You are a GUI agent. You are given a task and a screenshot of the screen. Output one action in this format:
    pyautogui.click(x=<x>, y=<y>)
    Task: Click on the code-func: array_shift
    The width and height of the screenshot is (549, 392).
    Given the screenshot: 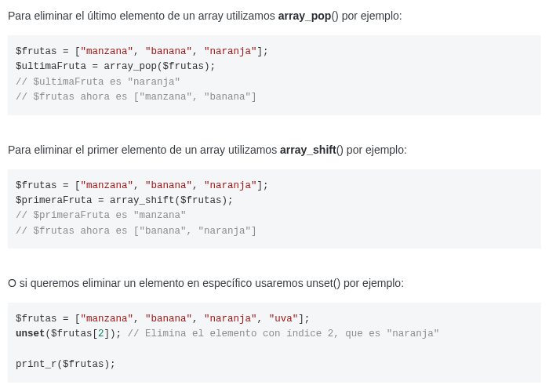 What is the action you would take?
    pyautogui.click(x=143, y=201)
    